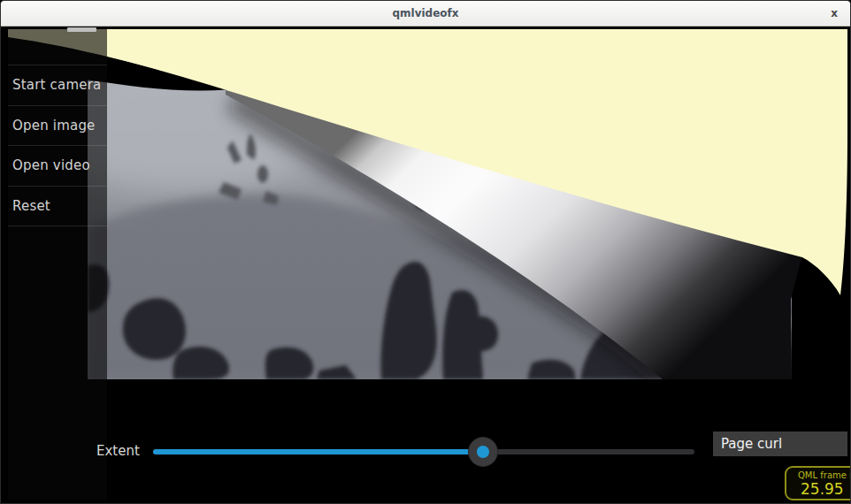 The image size is (851, 504). What do you see at coordinates (58, 126) in the screenshot?
I see `sidebar-item-open-image: Open image` at bounding box center [58, 126].